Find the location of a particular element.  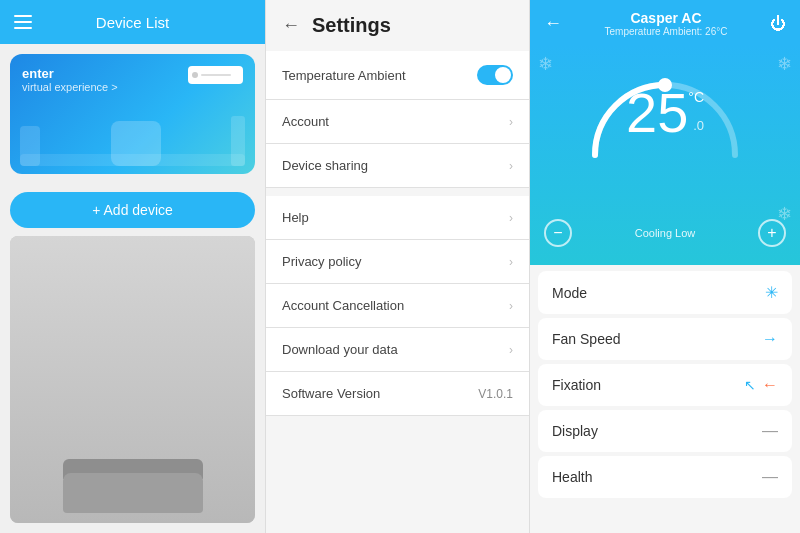

banner-search-box is located at coordinates (216, 75).